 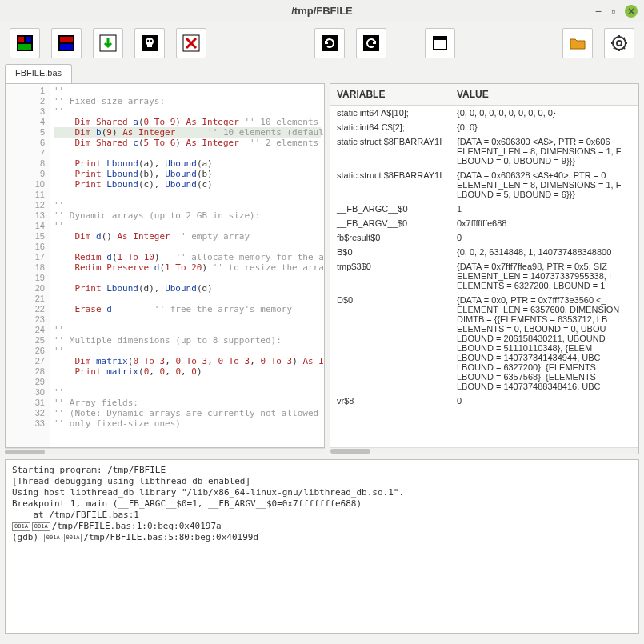 What do you see at coordinates (187, 424) in the screenshot?
I see `code-line: '' only fixed-size ones)` at bounding box center [187, 424].